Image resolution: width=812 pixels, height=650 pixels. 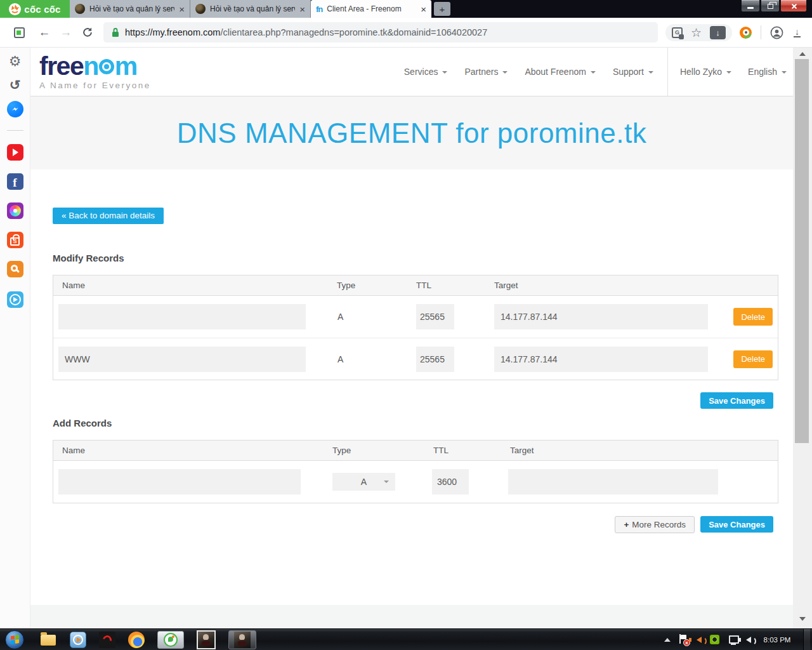 I want to click on minimize-button, so click(x=750, y=6).